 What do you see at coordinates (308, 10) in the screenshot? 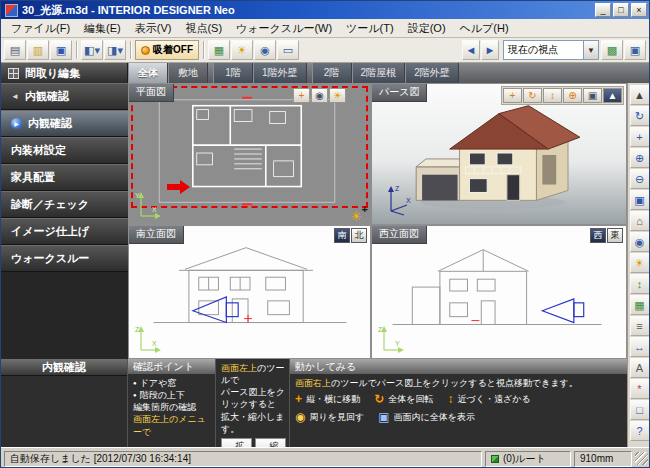
I see `window-title: 30_光源.m3d - INTERIOR DESIGNER Neo` at bounding box center [308, 10].